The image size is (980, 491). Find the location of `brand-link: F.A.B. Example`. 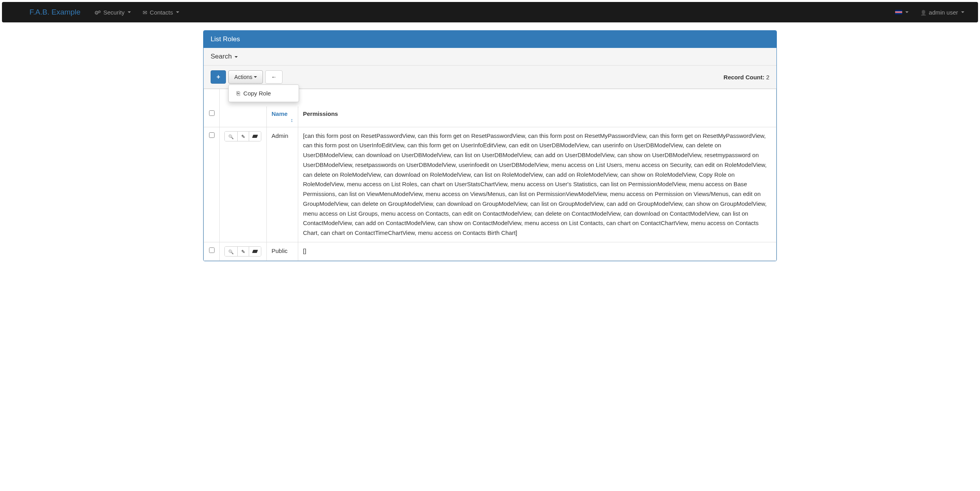

brand-link: F.A.B. Example is located at coordinates (55, 12).